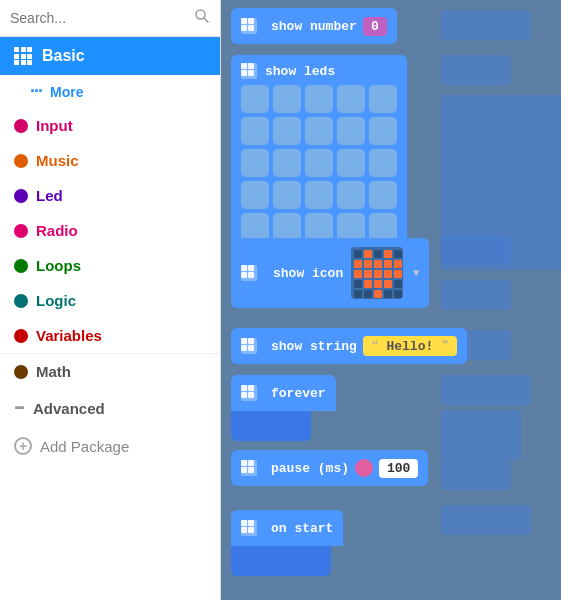 This screenshot has height=600, width=561. Describe the element at coordinates (110, 196) in the screenshot. I see `sidebar-item-led: Led` at that location.